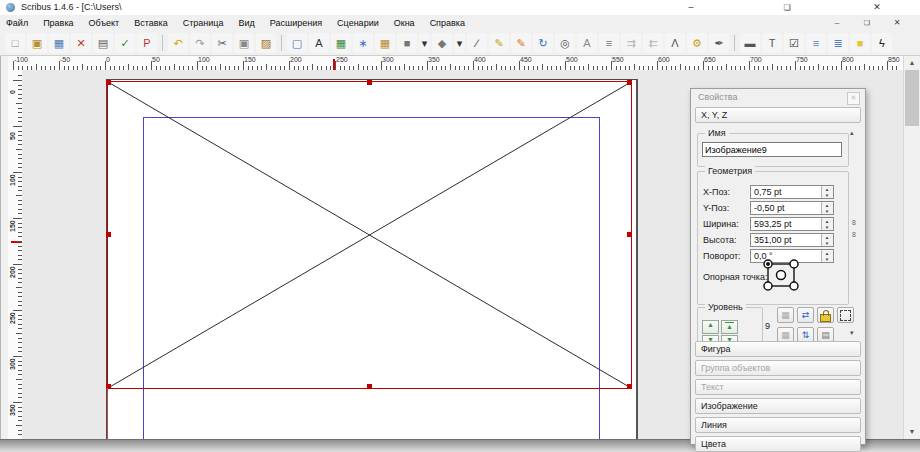 The width and height of the screenshot is (920, 452). What do you see at coordinates (912, 432) in the screenshot?
I see `scroll-down-icon: ▼` at bounding box center [912, 432].